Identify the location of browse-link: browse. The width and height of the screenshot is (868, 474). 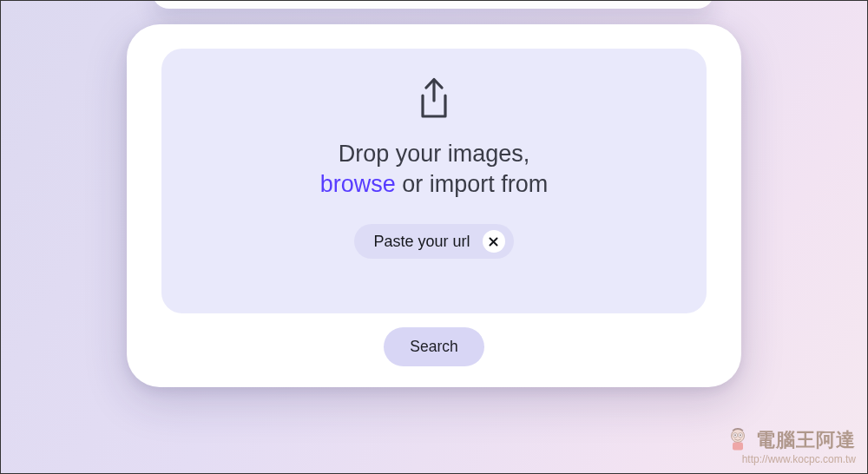
(358, 184).